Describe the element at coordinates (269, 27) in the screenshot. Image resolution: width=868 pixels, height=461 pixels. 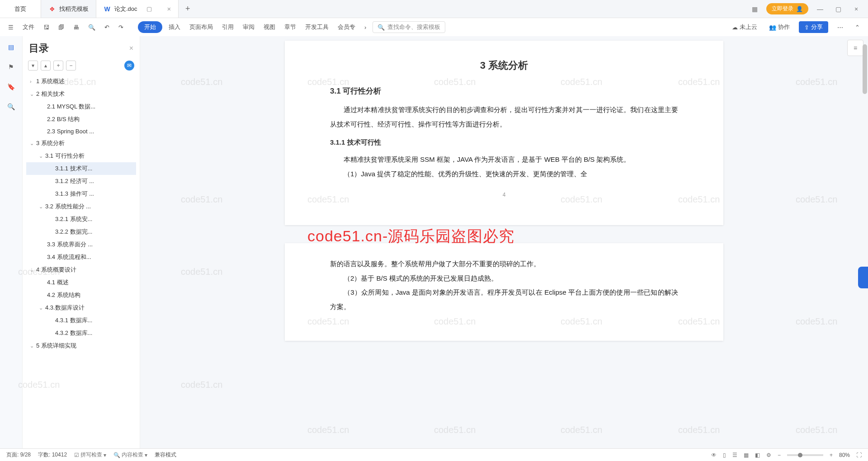
I see `tab-view: 视图` at that location.